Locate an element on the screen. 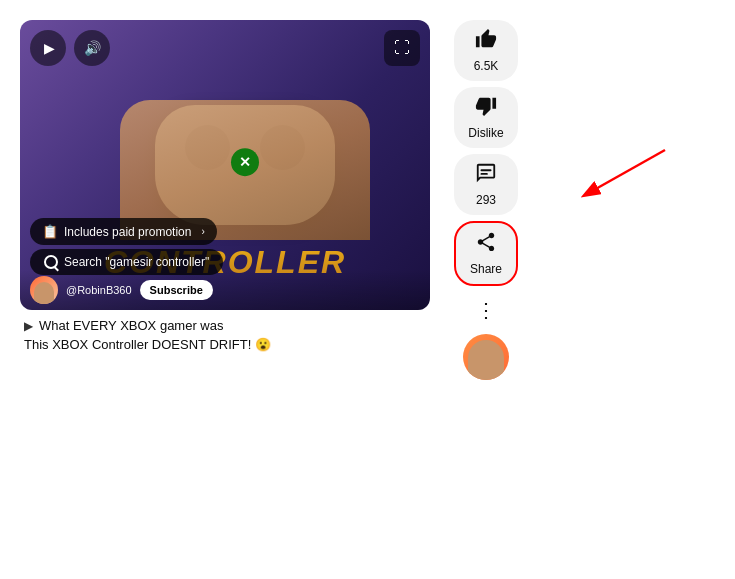 The width and height of the screenshot is (735, 579). share-icon is located at coordinates (486, 244).